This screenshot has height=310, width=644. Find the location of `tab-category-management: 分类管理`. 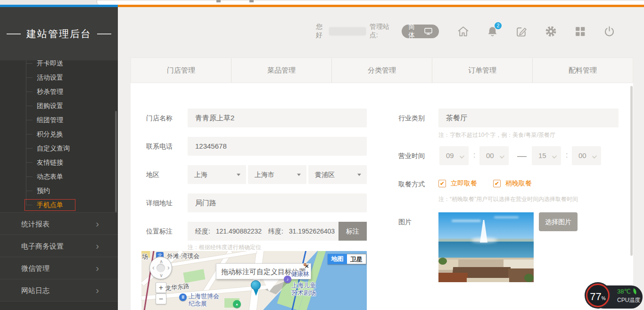

tab-category-management: 分类管理 is located at coordinates (382, 70).